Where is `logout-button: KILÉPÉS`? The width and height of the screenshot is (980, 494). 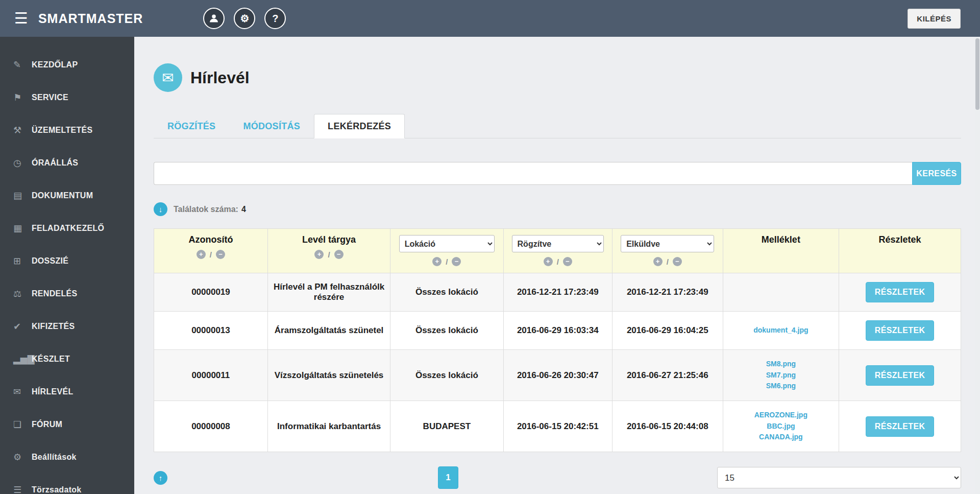
logout-button: KILÉPÉS is located at coordinates (934, 18).